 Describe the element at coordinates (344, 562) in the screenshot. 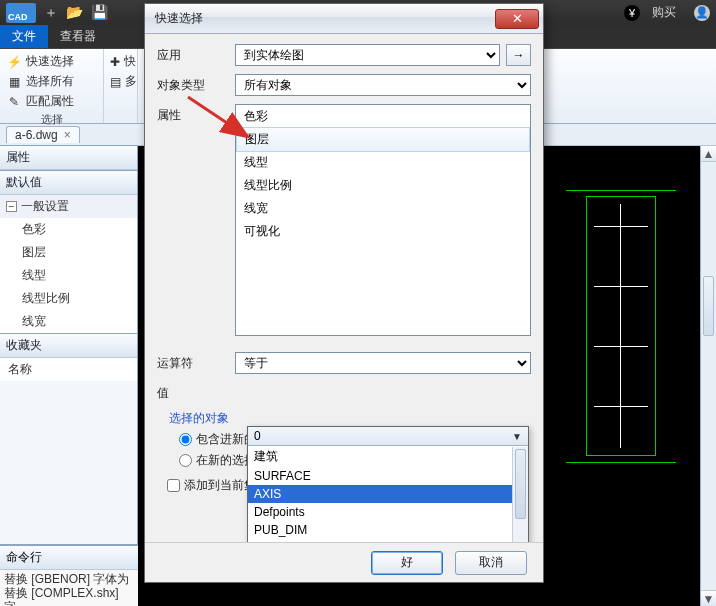

I see `dialog-buttons: 好 取消` at that location.